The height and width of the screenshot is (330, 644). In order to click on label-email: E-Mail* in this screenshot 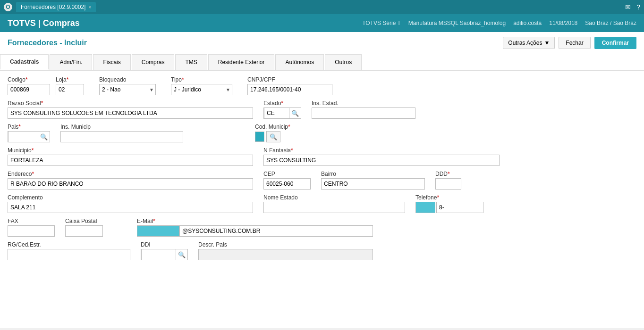, I will do `click(255, 221)`.